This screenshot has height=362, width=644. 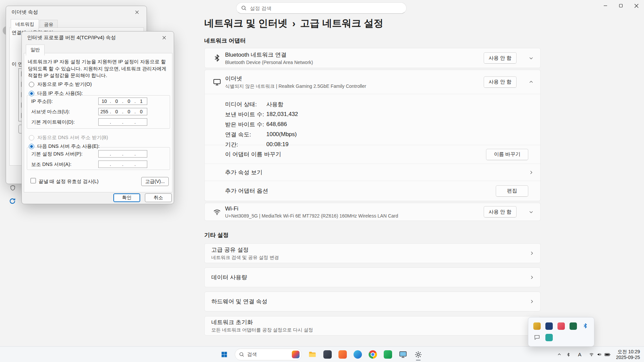 I want to click on ethernet-disable-button: 사용 안 함, so click(x=500, y=82).